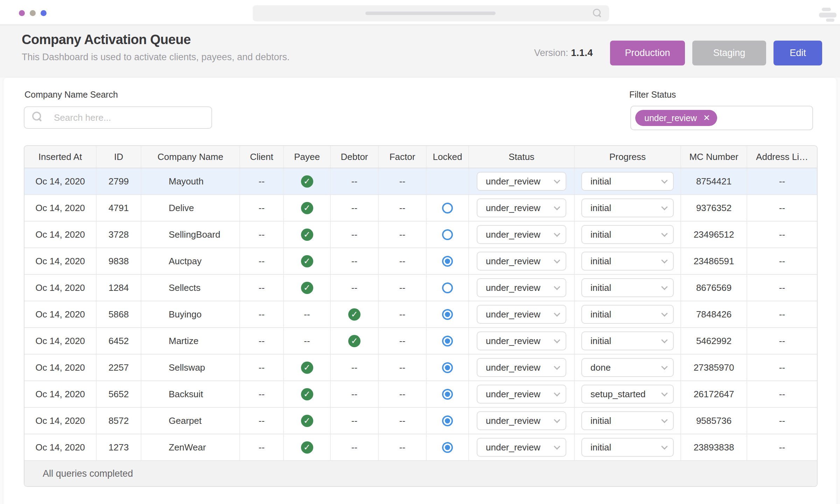  I want to click on status-filter-chip: under_review ✕, so click(676, 118).